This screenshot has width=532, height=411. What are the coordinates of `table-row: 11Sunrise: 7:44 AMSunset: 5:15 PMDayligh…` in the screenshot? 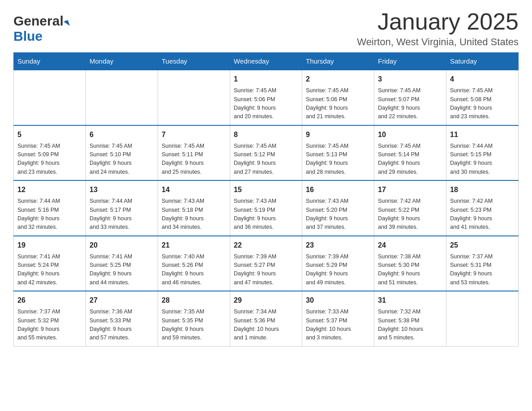 It's located at (483, 153).